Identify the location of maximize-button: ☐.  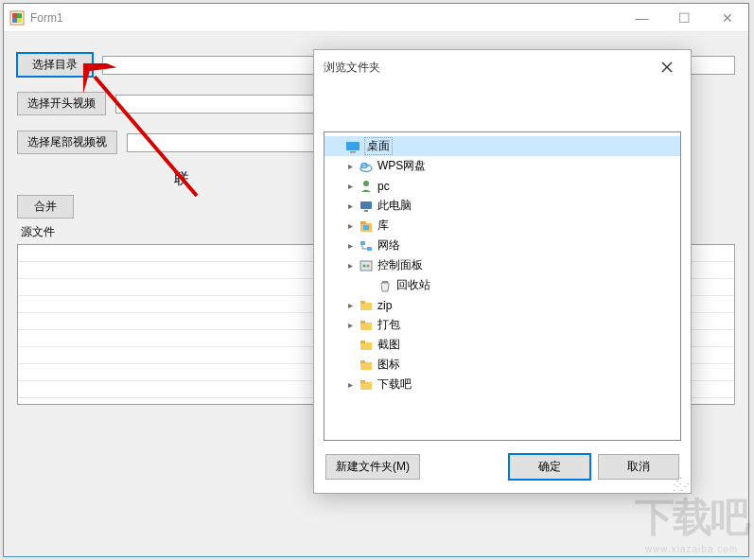
(685, 18).